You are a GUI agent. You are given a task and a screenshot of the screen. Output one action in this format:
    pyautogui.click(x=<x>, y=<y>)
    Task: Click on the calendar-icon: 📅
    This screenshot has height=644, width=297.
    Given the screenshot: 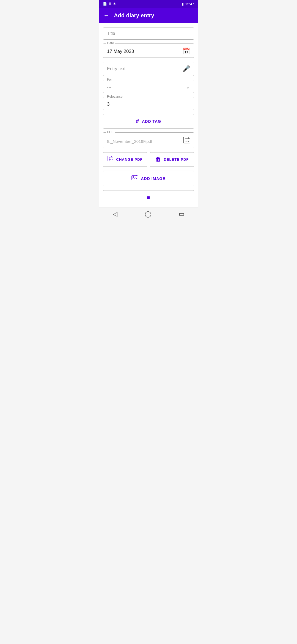 What is the action you would take?
    pyautogui.click(x=186, y=51)
    